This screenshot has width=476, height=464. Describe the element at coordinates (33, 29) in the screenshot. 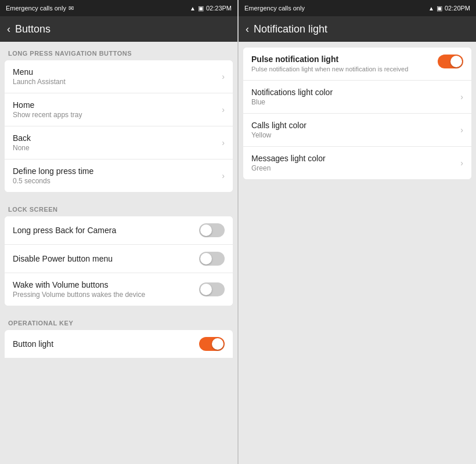

I see `left-header-title: Buttons` at that location.